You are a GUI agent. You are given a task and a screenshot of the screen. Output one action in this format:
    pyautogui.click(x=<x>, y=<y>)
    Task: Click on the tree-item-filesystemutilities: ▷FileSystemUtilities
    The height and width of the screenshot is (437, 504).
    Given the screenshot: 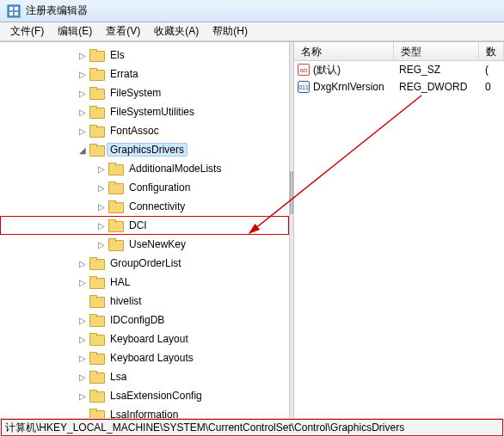 What is the action you would take?
    pyautogui.click(x=144, y=112)
    